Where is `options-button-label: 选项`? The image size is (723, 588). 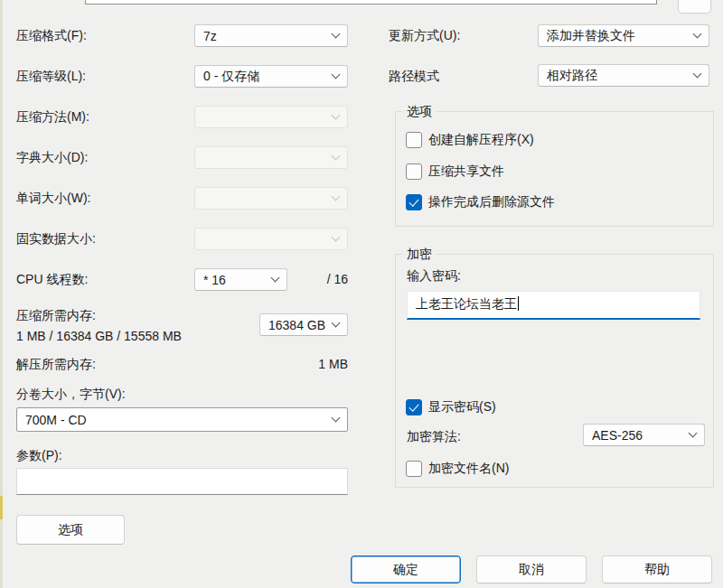 options-button-label: 选项 is located at coordinates (70, 530).